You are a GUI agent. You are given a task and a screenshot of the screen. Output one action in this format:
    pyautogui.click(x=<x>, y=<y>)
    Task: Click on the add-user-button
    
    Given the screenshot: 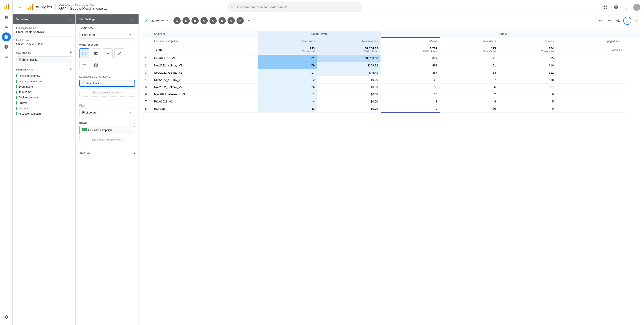 What is the action you would take?
    pyautogui.click(x=618, y=21)
    